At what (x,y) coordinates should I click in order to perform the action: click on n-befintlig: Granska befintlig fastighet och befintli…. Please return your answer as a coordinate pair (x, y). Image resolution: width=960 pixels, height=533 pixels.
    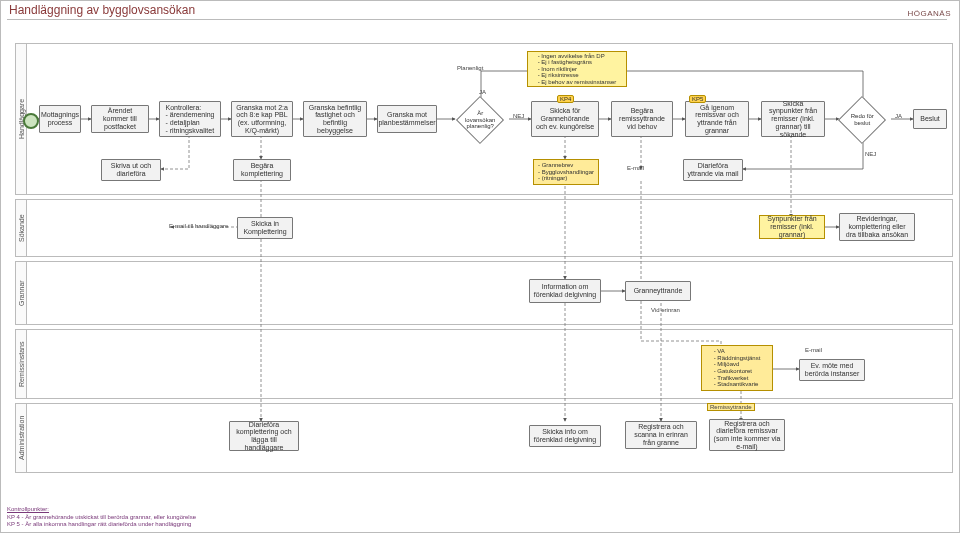
    Looking at the image, I should click on (335, 119).